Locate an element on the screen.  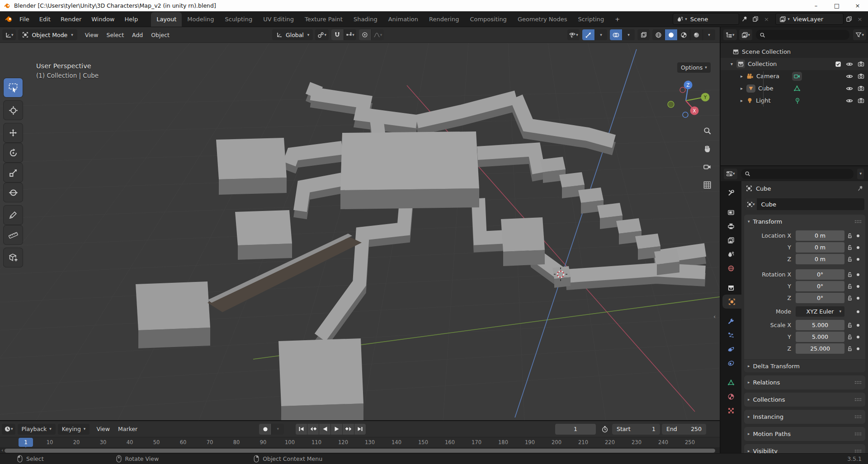
tab-shading: Shading is located at coordinates (365, 19).